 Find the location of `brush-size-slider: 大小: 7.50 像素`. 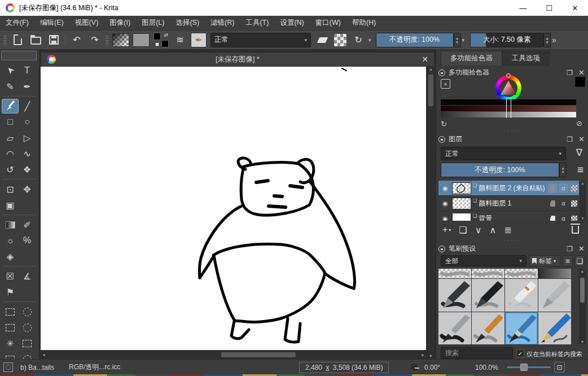

brush-size-slider: 大小: 7.50 像素 is located at coordinates (507, 40).